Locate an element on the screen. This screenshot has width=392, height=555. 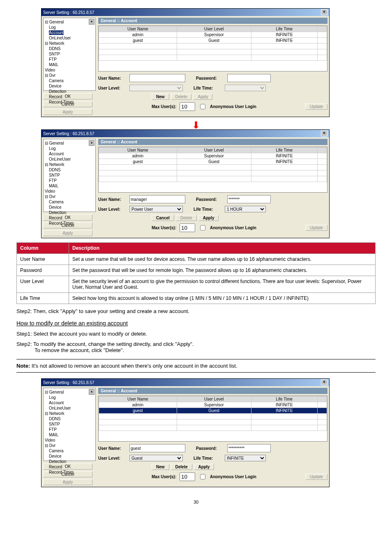
note-label: Note: is located at coordinates (23, 366).